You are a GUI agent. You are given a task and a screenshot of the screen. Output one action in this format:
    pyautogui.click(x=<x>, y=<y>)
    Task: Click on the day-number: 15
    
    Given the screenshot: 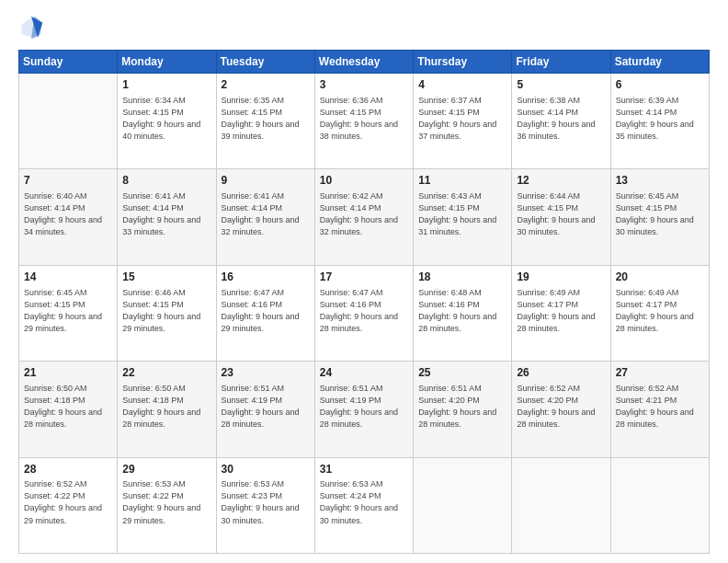 What is the action you would take?
    pyautogui.click(x=166, y=278)
    